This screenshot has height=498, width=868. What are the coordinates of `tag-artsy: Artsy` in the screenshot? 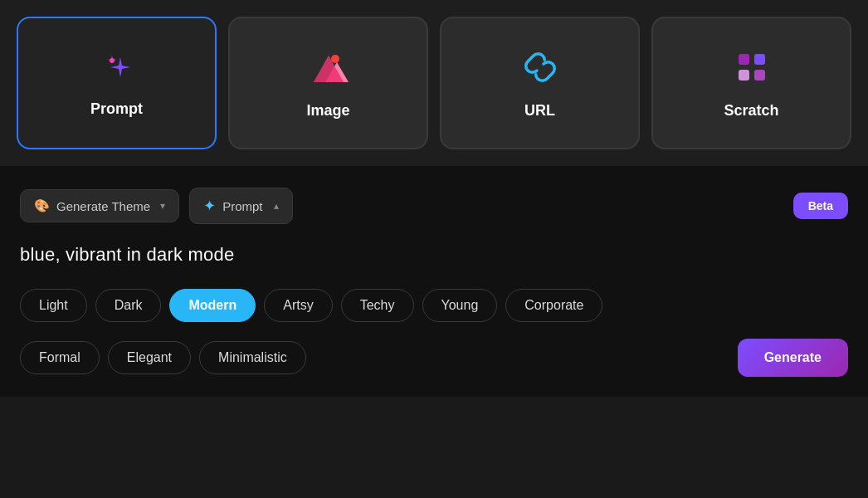 It's located at (298, 305).